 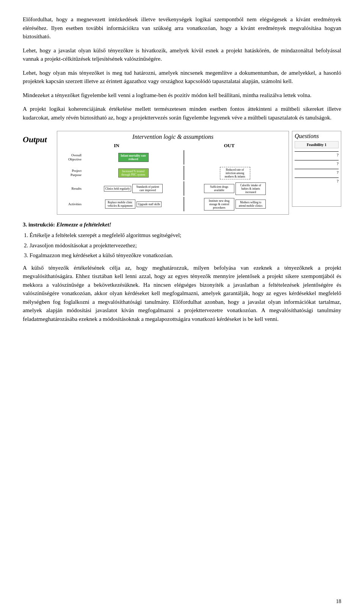 I want to click on row-in-purpose: Increased % treated through PHC system, so click(x=133, y=173).